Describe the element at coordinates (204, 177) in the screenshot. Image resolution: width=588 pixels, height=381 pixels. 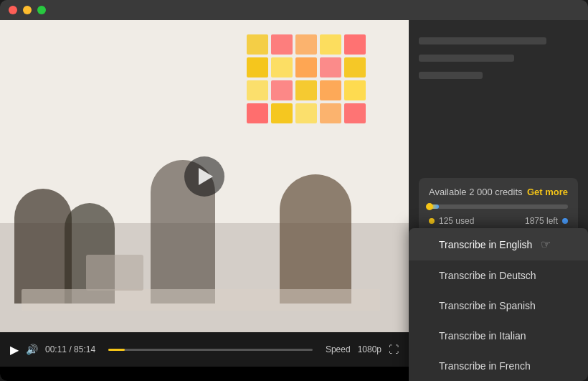
I see `play-button` at that location.